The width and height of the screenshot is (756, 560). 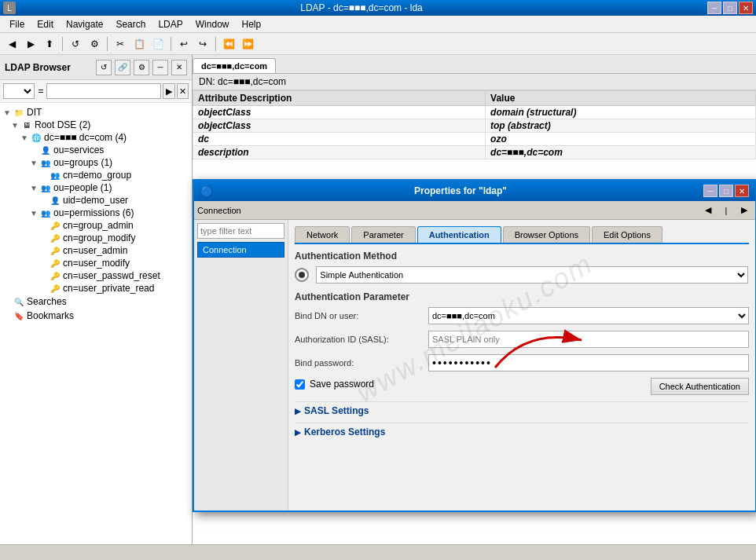 What do you see at coordinates (50, 44) in the screenshot?
I see `toolbar-btn-3: ⬆` at bounding box center [50, 44].